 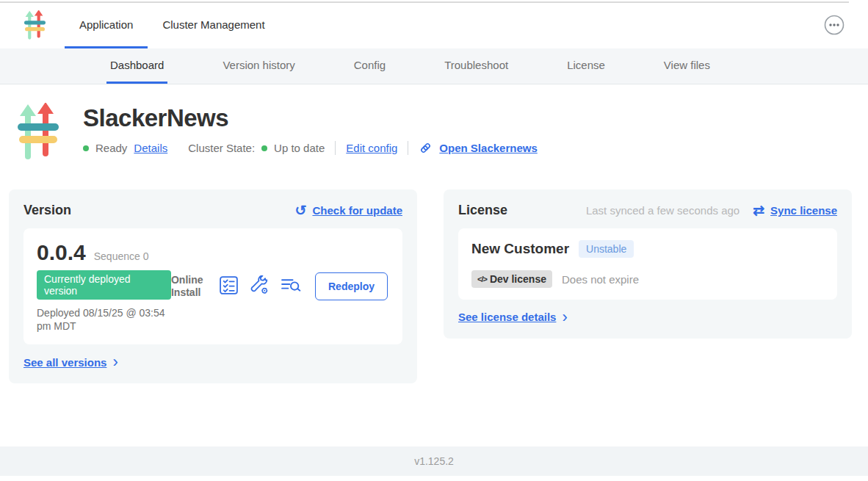 I want to click on console-footer: v1.125.2, so click(x=434, y=461).